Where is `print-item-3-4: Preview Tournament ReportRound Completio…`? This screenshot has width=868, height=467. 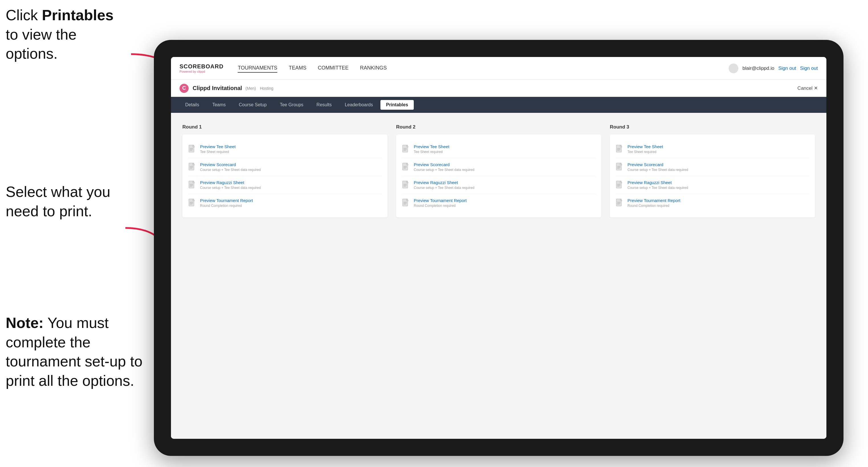 print-item-3-4: Preview Tournament ReportRound Completio… is located at coordinates (712, 203).